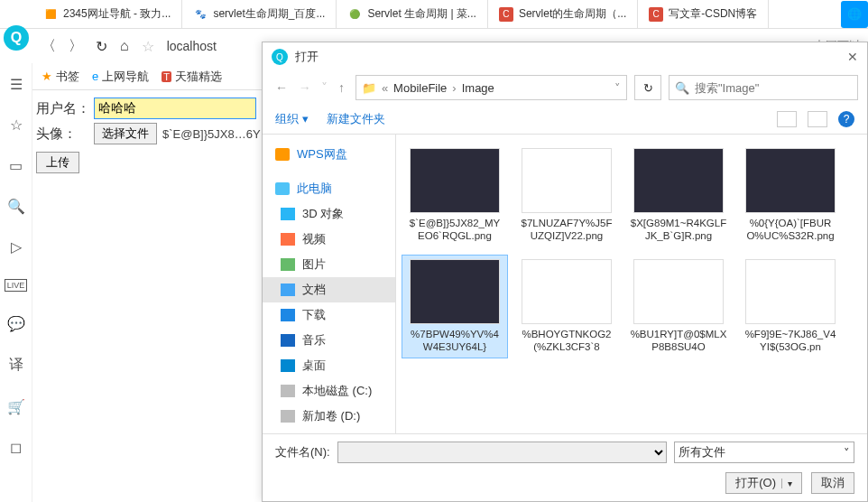  Describe the element at coordinates (125, 46) in the screenshot. I see `home-button: ⌂` at that location.